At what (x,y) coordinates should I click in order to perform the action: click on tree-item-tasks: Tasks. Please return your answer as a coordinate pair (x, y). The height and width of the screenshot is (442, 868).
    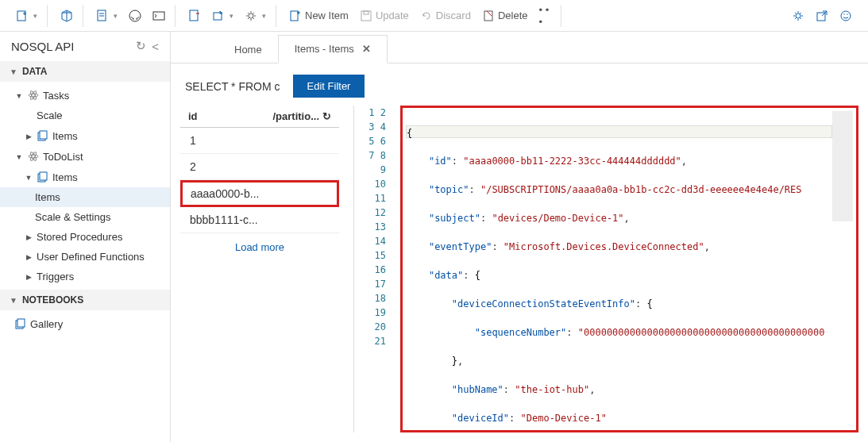
    Looking at the image, I should click on (85, 95).